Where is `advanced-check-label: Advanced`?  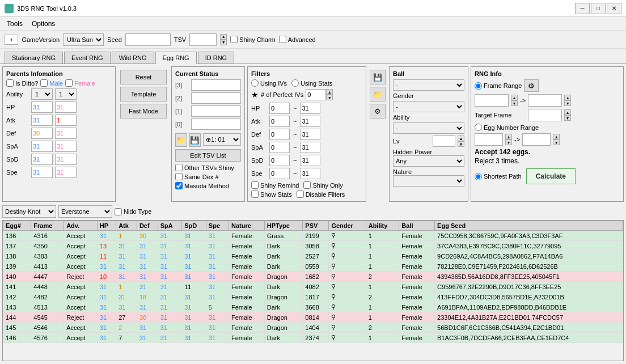
advanced-check-label: Advanced is located at coordinates (297, 40).